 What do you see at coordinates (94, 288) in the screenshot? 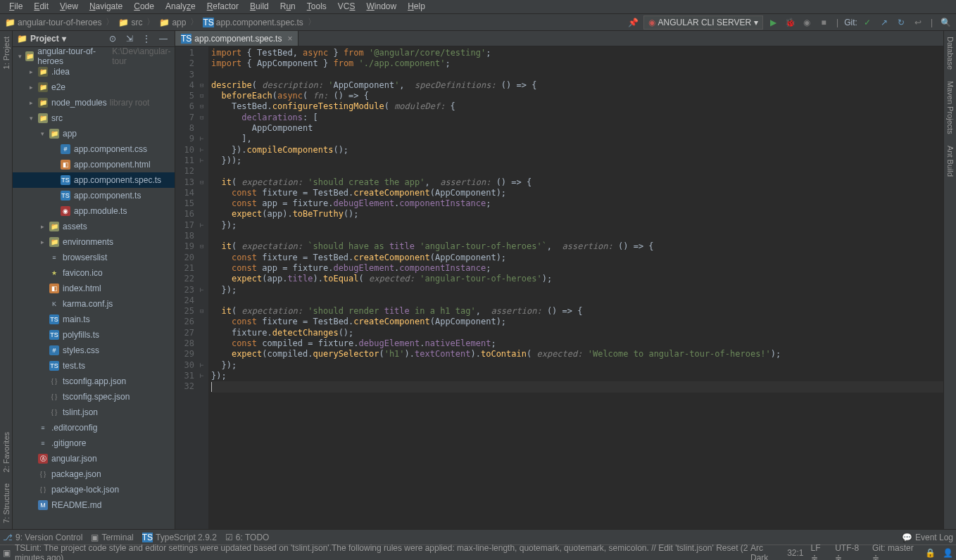
I see `tree-item: ◧index.html` at bounding box center [94, 288].